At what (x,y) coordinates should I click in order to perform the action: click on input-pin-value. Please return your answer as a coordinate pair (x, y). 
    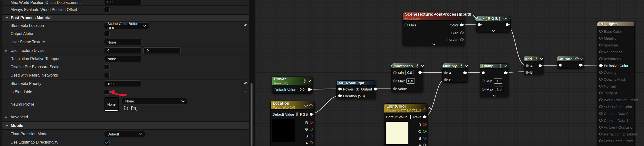
    Looking at the image, I should click on (395, 89).